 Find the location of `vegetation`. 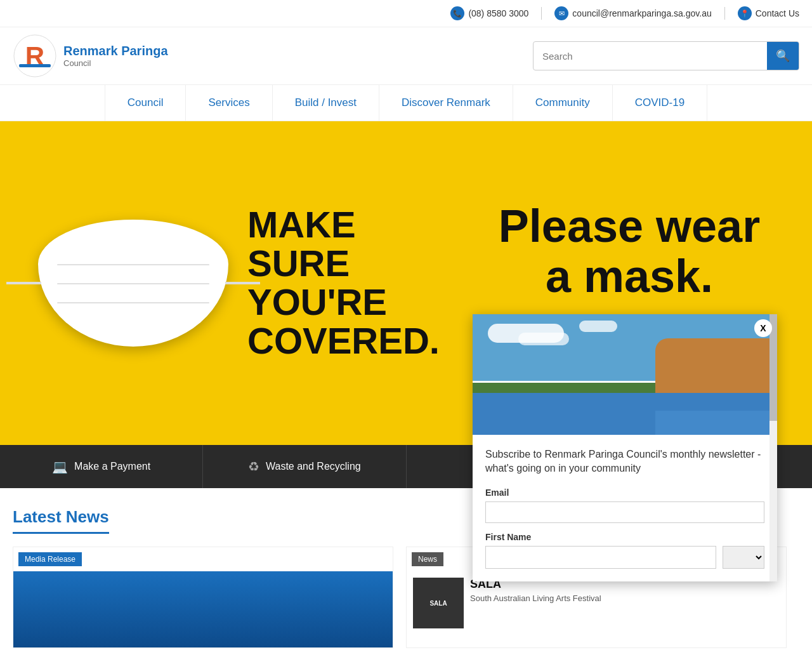

vegetation is located at coordinates (564, 387).